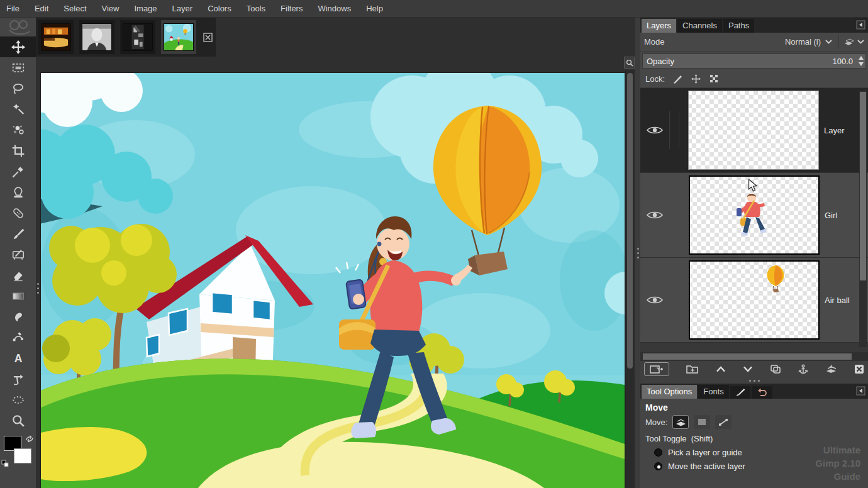 Image resolution: width=868 pixels, height=488 pixels. I want to click on paths-tool, so click(18, 337).